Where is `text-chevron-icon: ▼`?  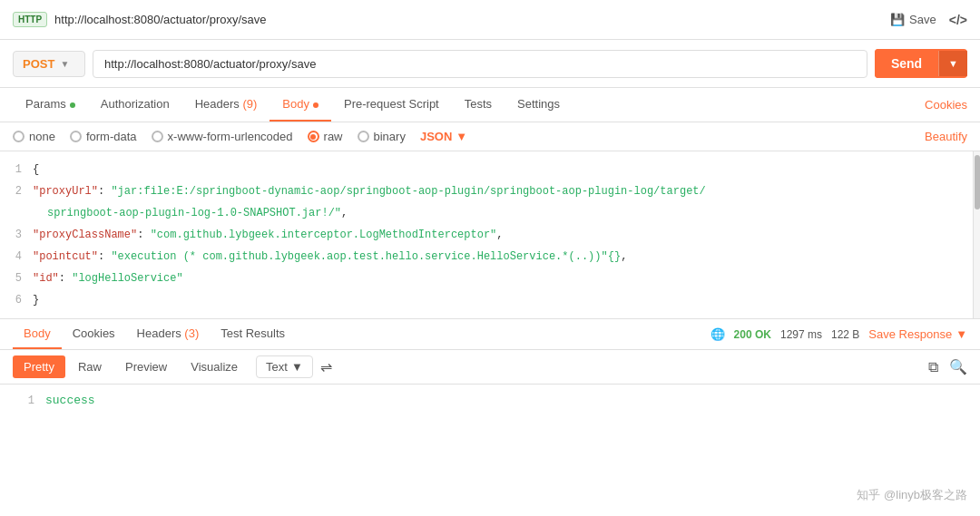
text-chevron-icon: ▼ is located at coordinates (298, 366).